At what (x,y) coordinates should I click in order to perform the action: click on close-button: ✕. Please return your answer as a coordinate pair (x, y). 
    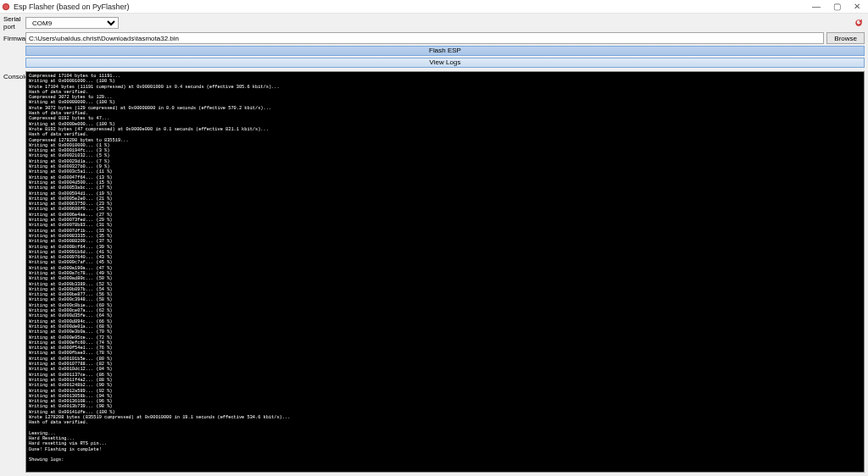
    Looking at the image, I should click on (857, 7).